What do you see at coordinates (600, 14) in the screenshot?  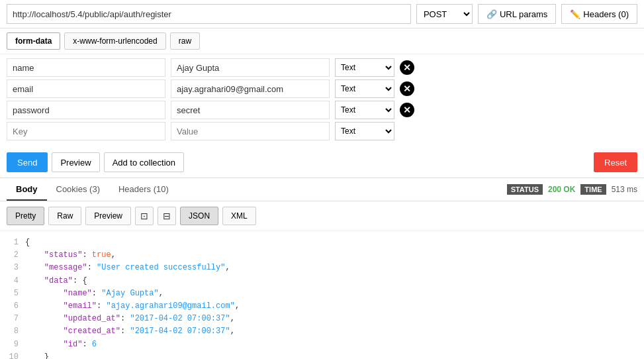 I see `headers-button: ✏️ Headers (0)` at bounding box center [600, 14].